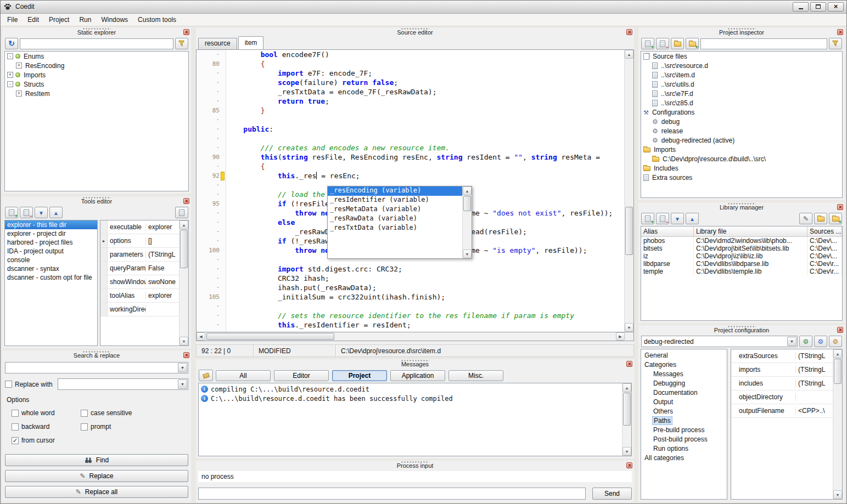  What do you see at coordinates (59, 20) in the screenshot?
I see `menu-project: Project` at bounding box center [59, 20].